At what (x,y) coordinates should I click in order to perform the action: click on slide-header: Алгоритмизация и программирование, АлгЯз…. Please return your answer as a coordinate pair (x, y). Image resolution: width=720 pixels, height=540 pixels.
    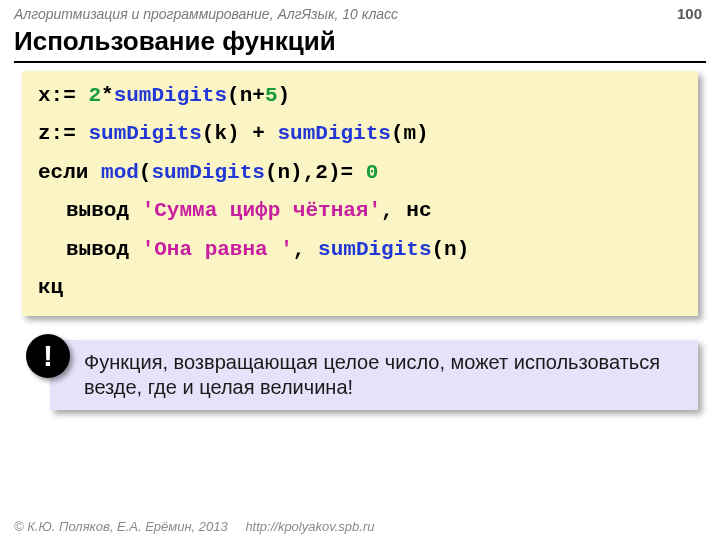
    Looking at the image, I should click on (360, 12).